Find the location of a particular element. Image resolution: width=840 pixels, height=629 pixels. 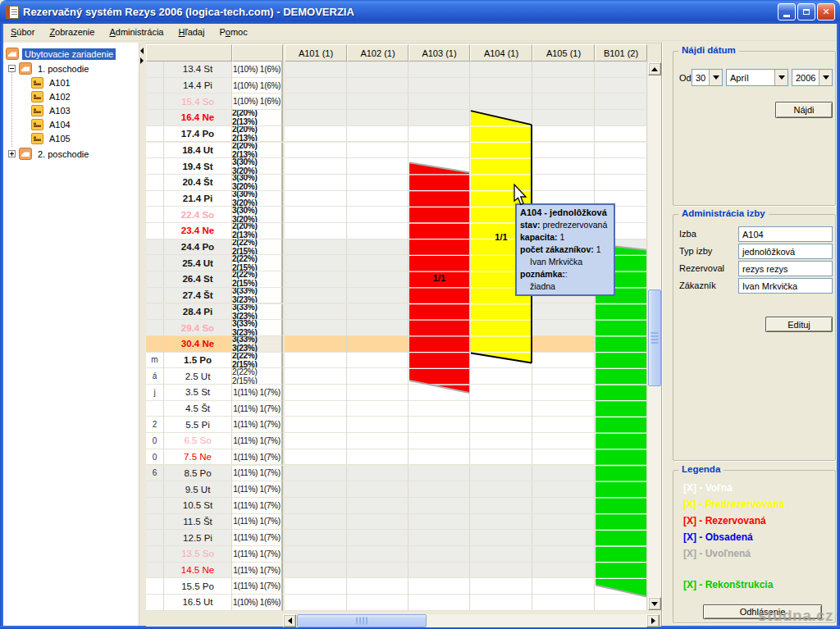

grid-cell-a105-17.4 is located at coordinates (564, 134).